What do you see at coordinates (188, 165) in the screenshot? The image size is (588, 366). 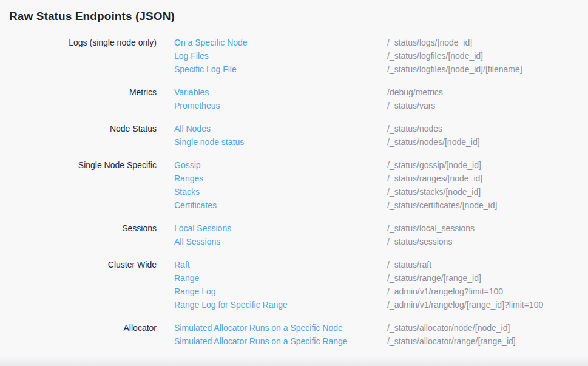 I see `endpoint-link: Gossip` at bounding box center [188, 165].